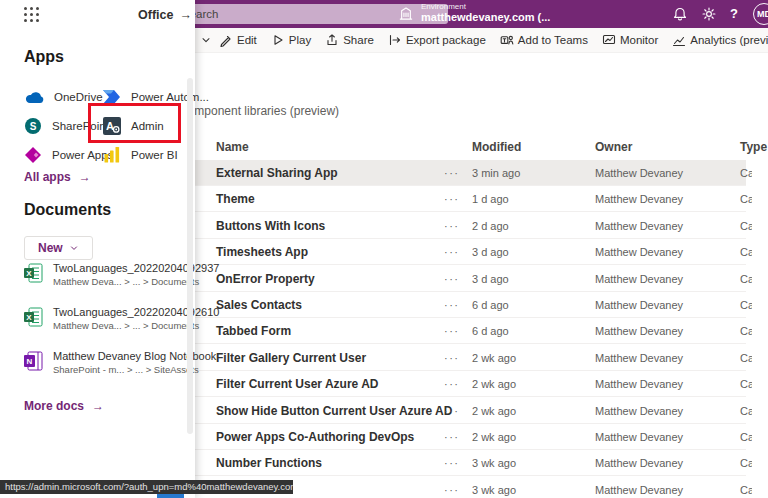  I want to click on column-header-name: Name, so click(232, 147).